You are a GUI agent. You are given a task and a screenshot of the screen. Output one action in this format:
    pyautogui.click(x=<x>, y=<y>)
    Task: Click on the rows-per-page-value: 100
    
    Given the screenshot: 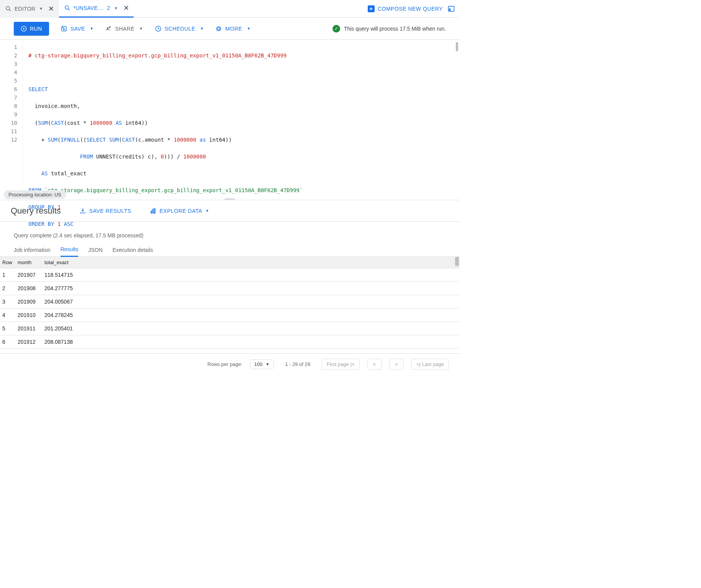 What is the action you would take?
    pyautogui.click(x=259, y=364)
    